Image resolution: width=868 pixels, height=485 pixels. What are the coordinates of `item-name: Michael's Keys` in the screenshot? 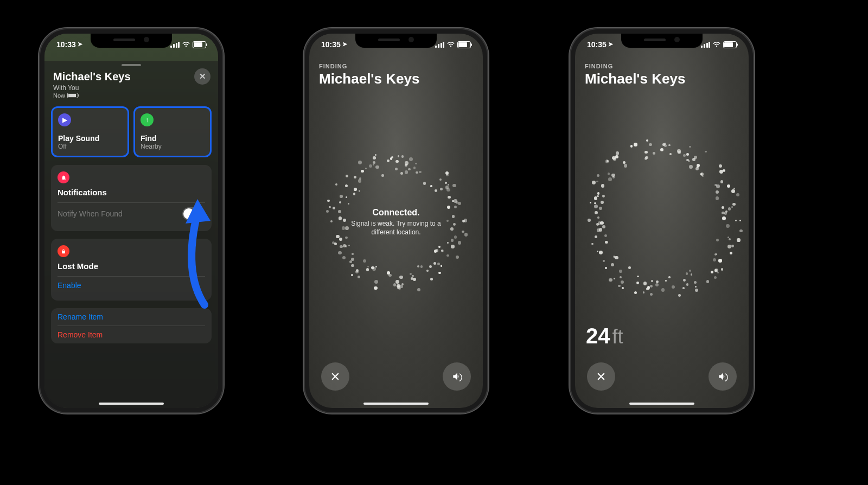 It's located at (131, 77).